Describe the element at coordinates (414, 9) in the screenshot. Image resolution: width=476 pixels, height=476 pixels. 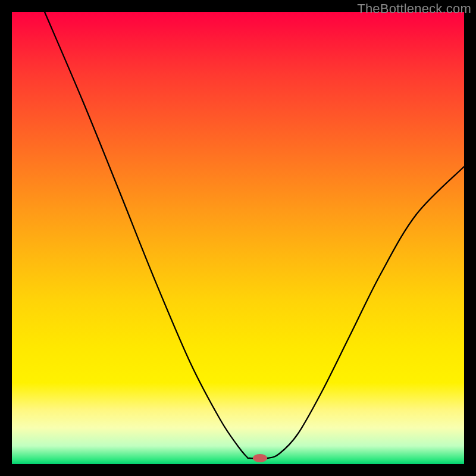
I see `watermark-text: TheBottleneck.com` at that location.